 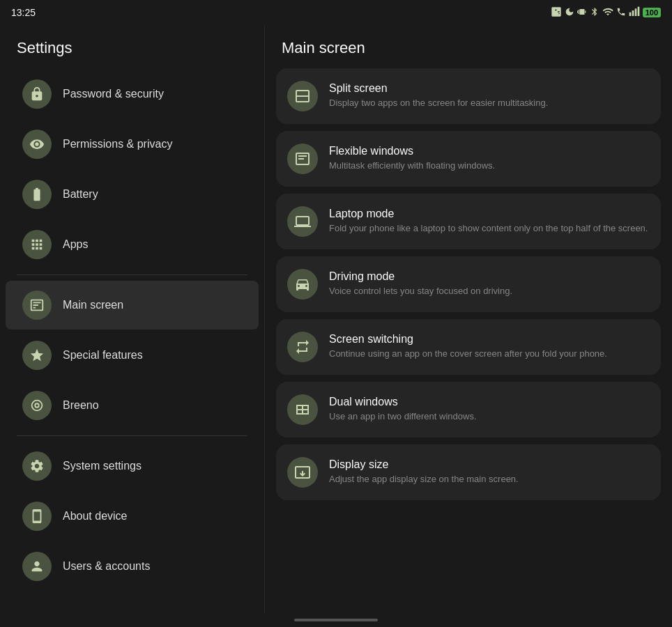 I want to click on laptop-mode-desc: Fold your phone like a laptop to show co…, so click(x=489, y=229).